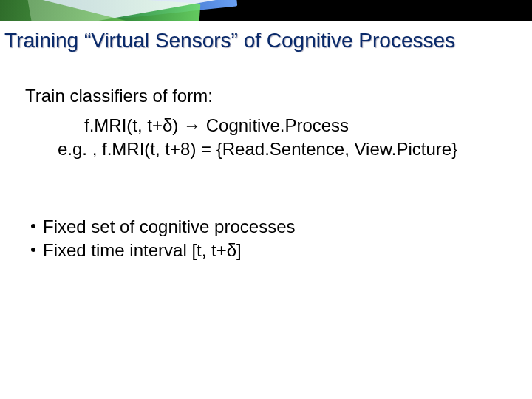  What do you see at coordinates (266, 149) in the screenshot?
I see `example-line: e.g. , f.MRI(t, t+8) = {Read.Sentence, V…` at bounding box center [266, 149].